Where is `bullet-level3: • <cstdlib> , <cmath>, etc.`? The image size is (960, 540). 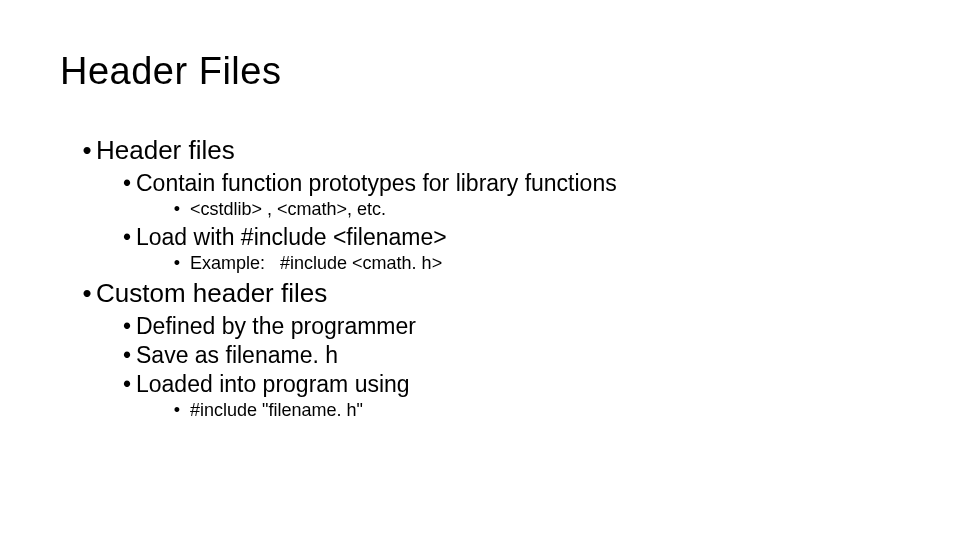 bullet-level3: • <cstdlib> , <cmath>, etc. is located at coordinates (534, 210).